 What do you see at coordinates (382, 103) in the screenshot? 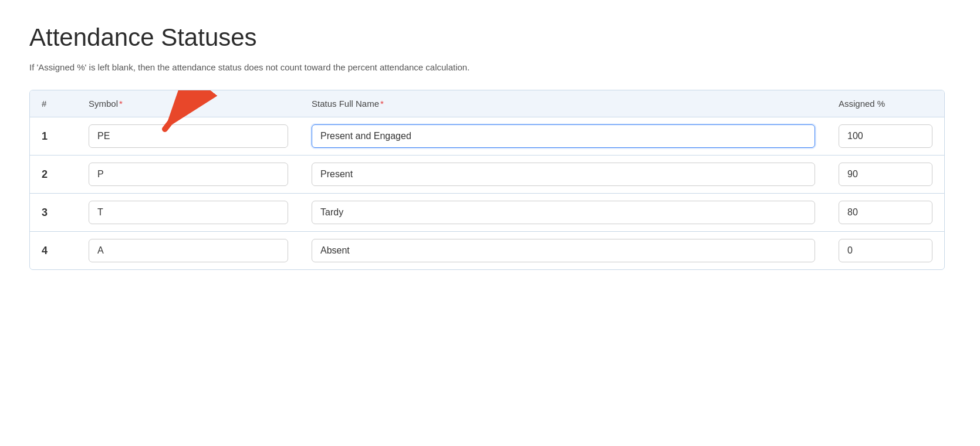
I see `fullname-required-indicator: *` at bounding box center [382, 103].